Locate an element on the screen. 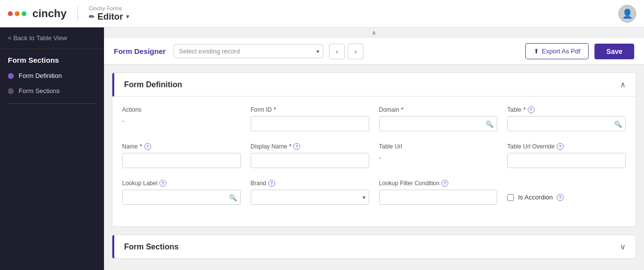 This screenshot has width=644, height=270. lookup-label-label: Lookup Label ? is located at coordinates (181, 183).